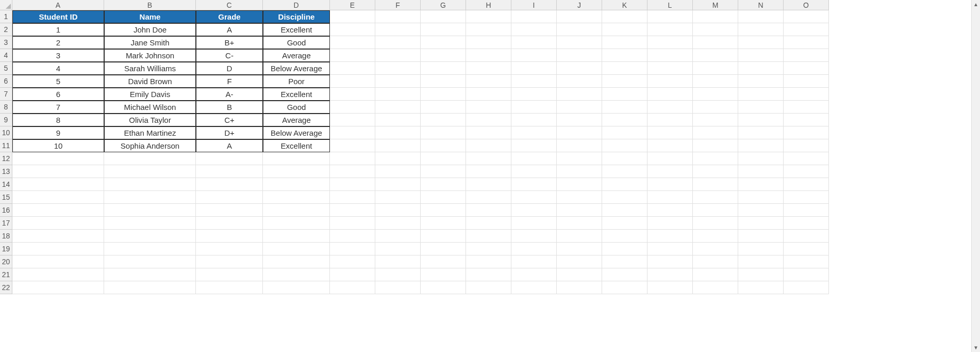 Image resolution: width=980 pixels, height=352 pixels. I want to click on cell-M8, so click(716, 107).